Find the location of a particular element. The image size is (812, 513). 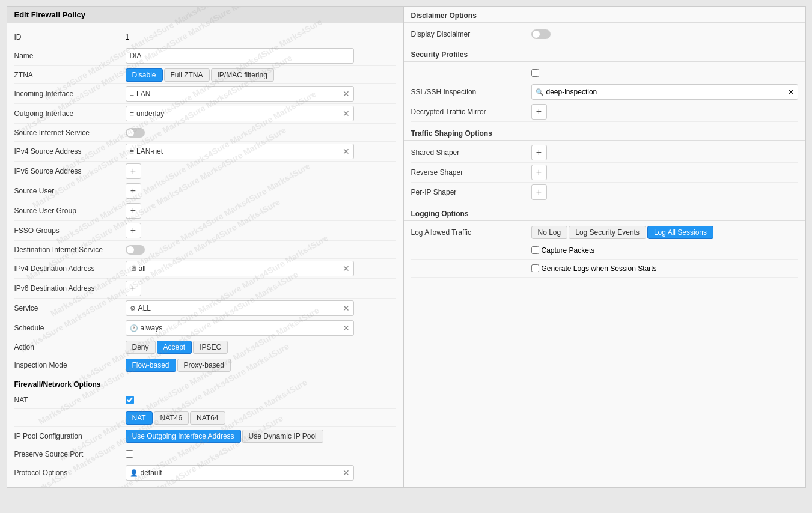

inspection-mode-label: Inspection Mode is located at coordinates (70, 365).